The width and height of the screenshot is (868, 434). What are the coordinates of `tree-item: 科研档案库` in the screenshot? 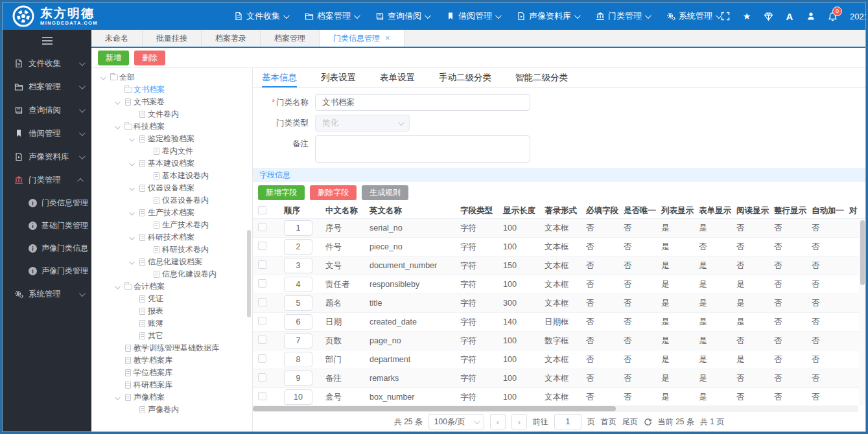 It's located at (172, 385).